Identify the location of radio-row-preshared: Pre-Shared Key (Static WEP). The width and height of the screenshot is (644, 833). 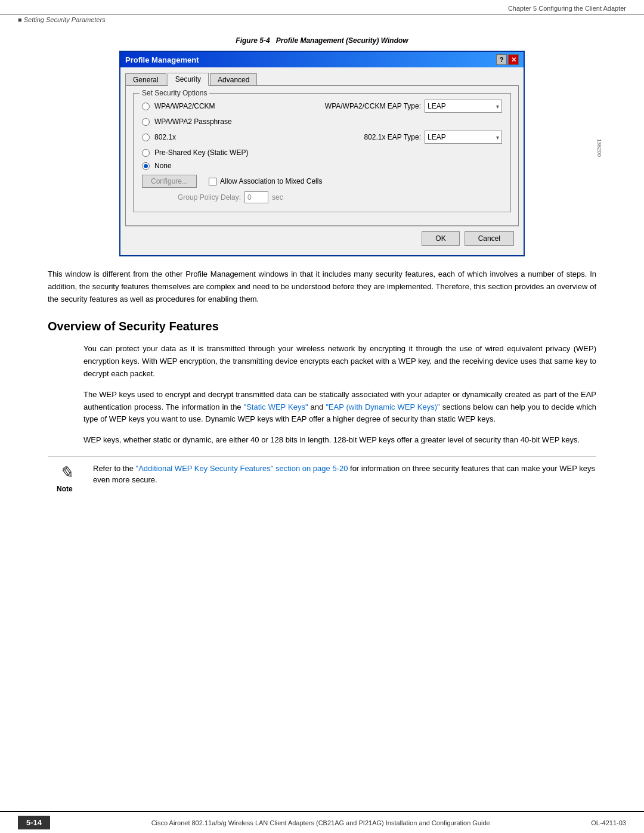
(322, 153).